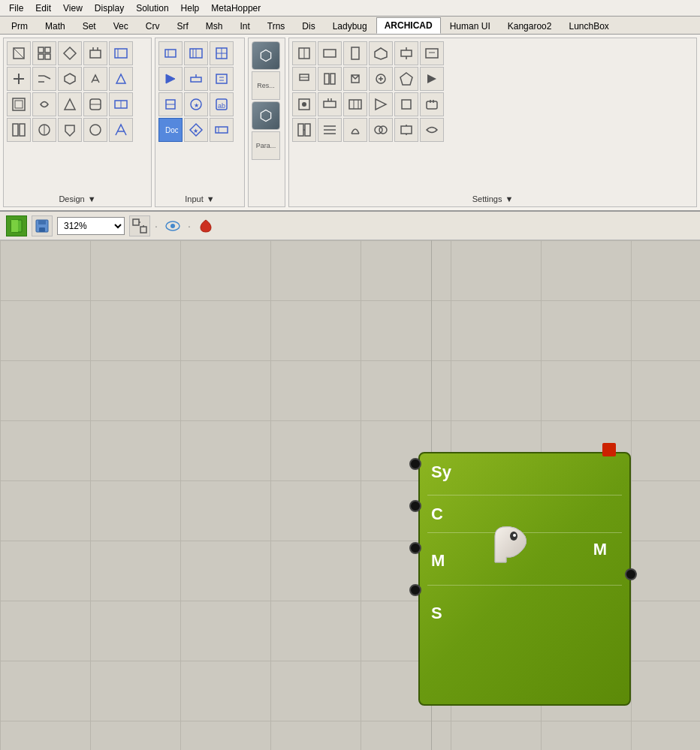 The image size is (700, 750). Describe the element at coordinates (56, 26) in the screenshot. I see `tab-math: Math` at that location.